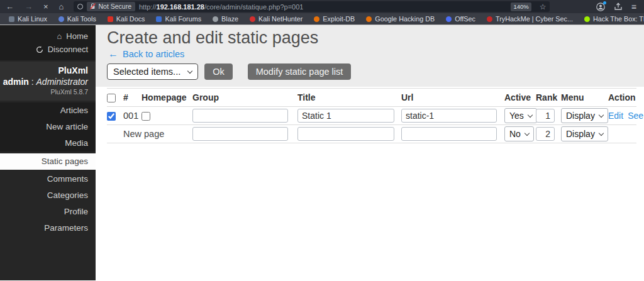 This screenshot has width=644, height=281. Describe the element at coordinates (519, 134) in the screenshot. I see `active-select: No` at that location.